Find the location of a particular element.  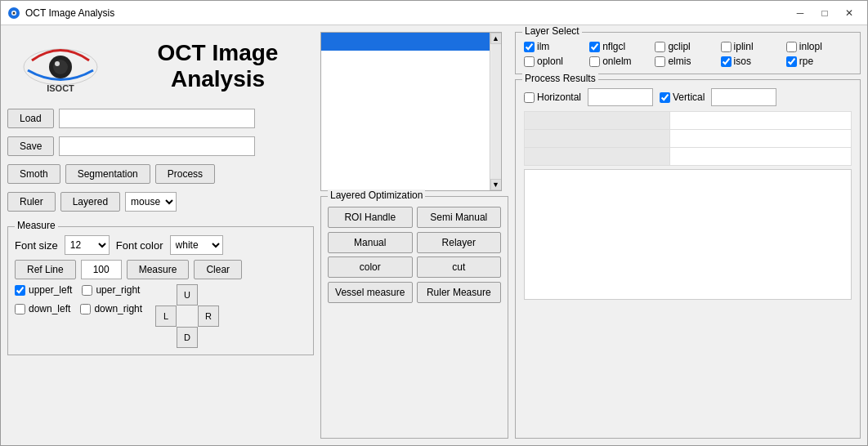

maximize-button: □ is located at coordinates (825, 13).